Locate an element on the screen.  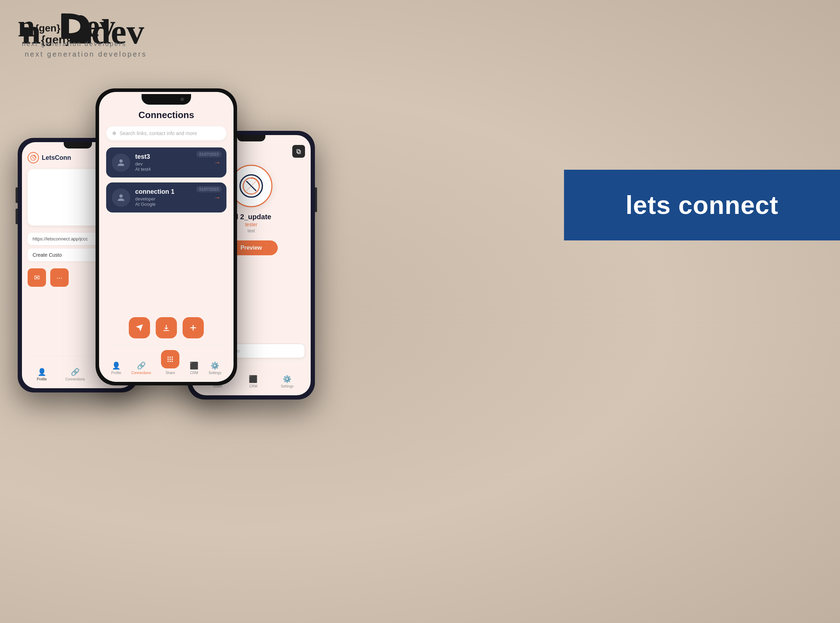
copy-icon is located at coordinates (299, 152).